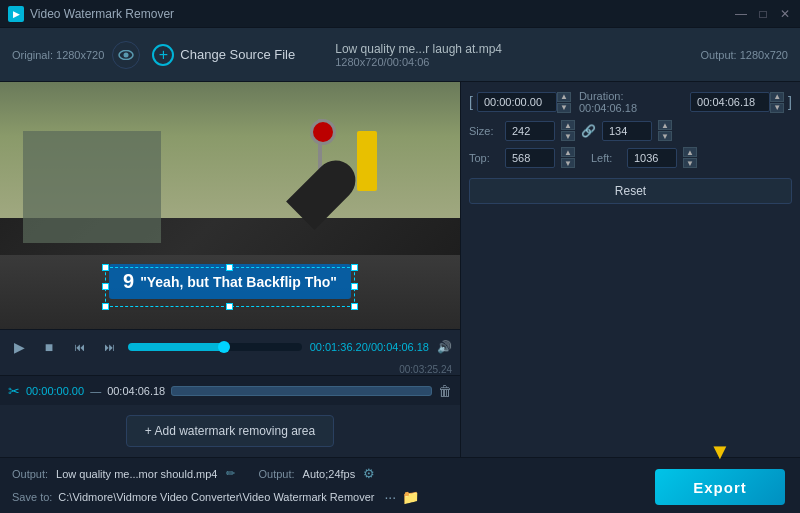 Image resolution: width=800 pixels, height=513 pixels. I want to click on timeline-timestamp: 00:03:25.24, so click(230, 370).